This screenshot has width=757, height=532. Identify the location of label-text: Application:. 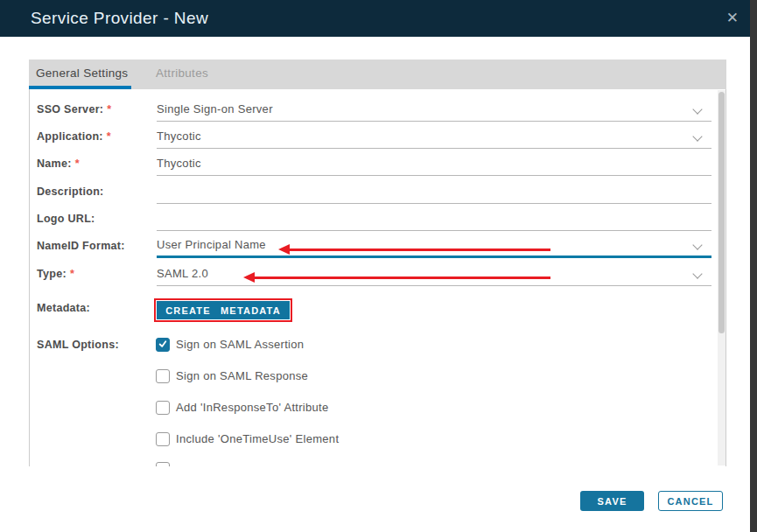
(70, 136).